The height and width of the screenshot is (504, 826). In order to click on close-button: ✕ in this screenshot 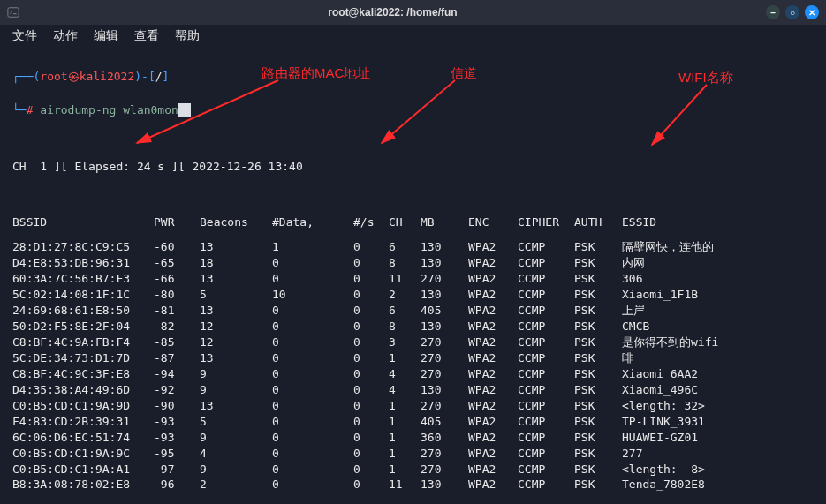, I will do `click(812, 12)`.